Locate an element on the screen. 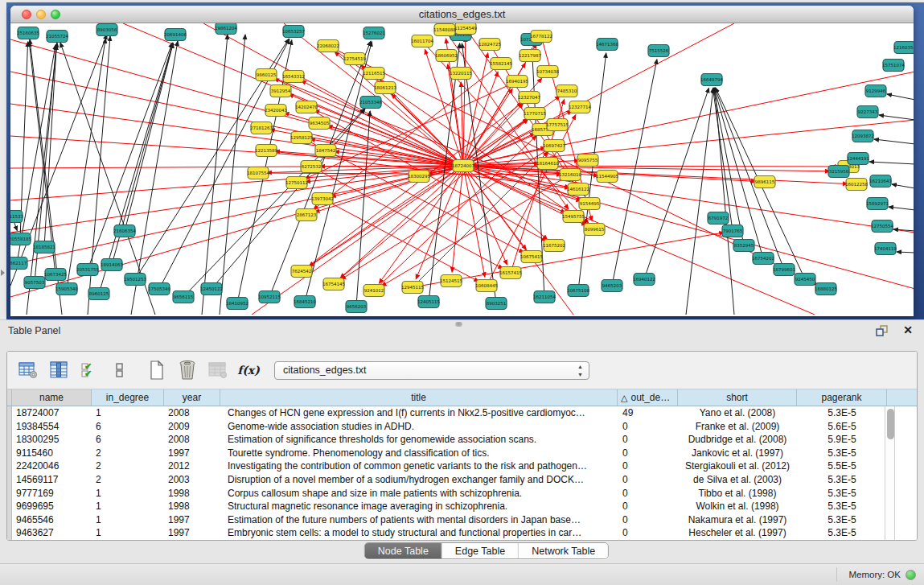 Image resolution: width=924 pixels, height=585 pixels. graph-node: 10697427 is located at coordinates (554, 146).